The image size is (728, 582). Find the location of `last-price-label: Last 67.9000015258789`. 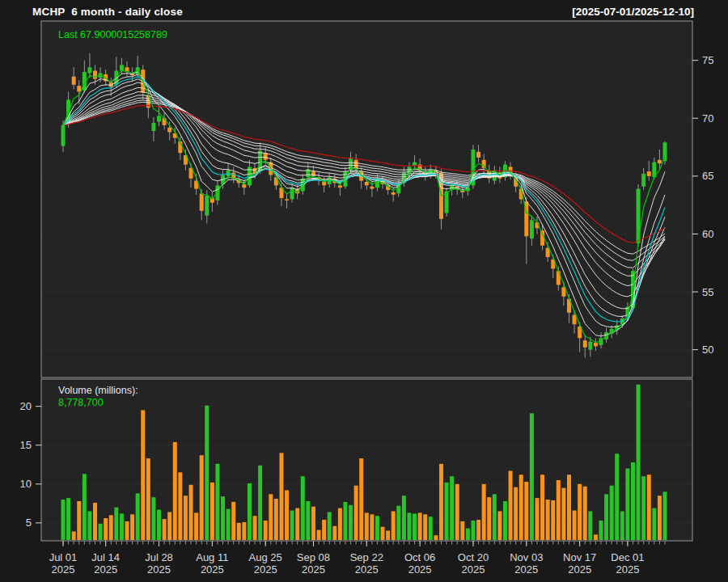

last-price-label: Last 67.9000015258789 is located at coordinates (113, 35).